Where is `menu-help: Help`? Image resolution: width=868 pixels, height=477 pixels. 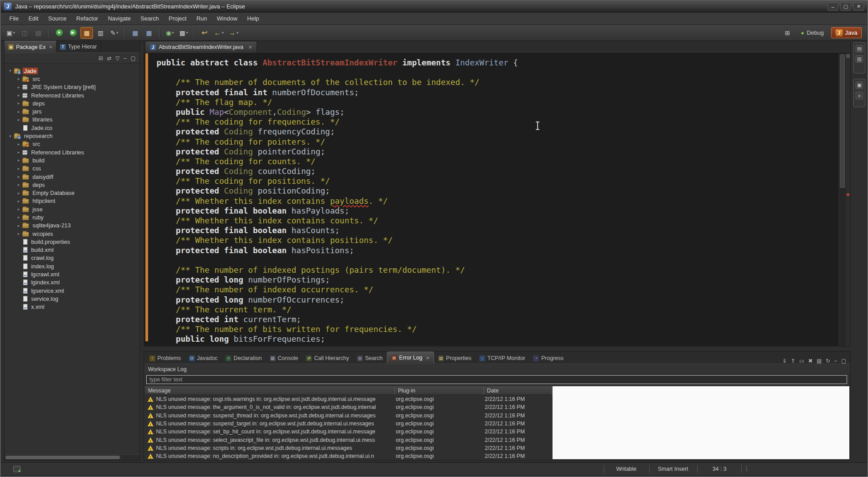 menu-help: Help is located at coordinates (253, 19).